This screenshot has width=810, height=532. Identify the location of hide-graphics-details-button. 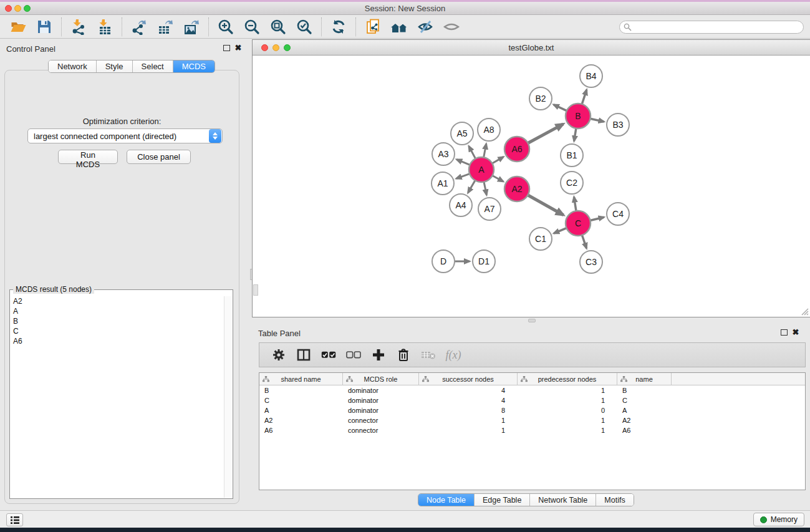
(425, 27).